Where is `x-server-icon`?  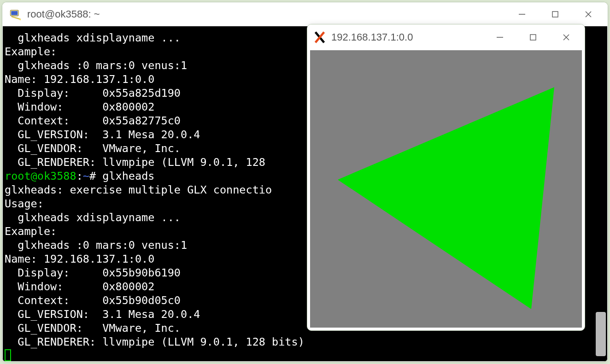 x-server-icon is located at coordinates (320, 37).